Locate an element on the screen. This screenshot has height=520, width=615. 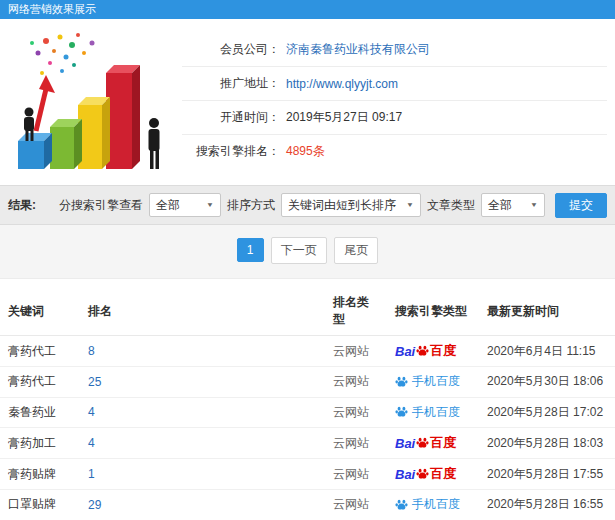
col-header-update-time: 最新更新时间 is located at coordinates (547, 312).